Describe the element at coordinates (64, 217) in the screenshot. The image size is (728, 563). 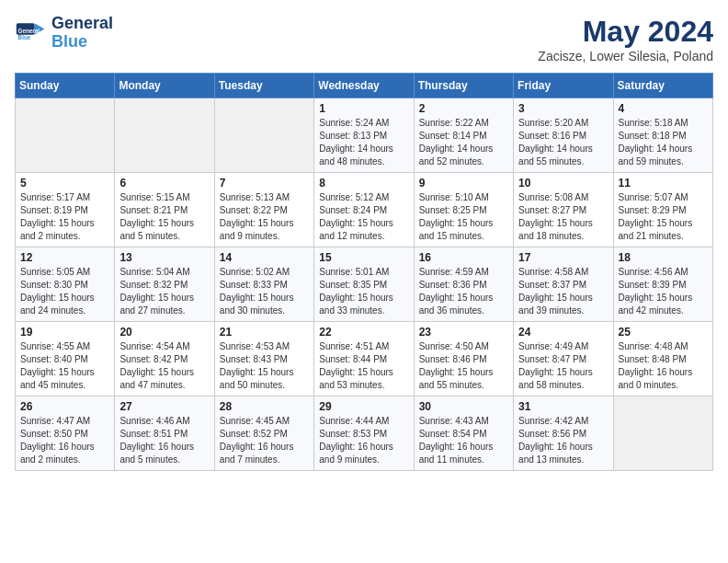
I see `day-info: Sunrise: 5:17 AM Sunset: 8:19 PM Dayligh…` at that location.